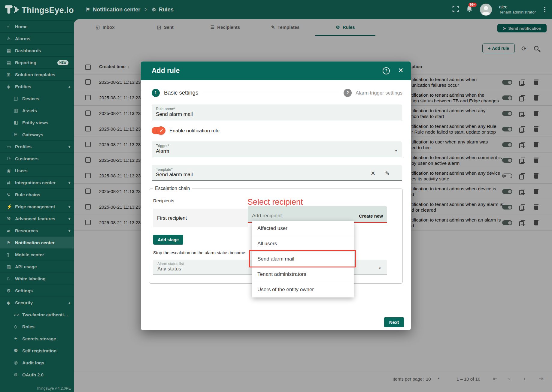  Describe the element at coordinates (37, 291) in the screenshot. I see `sidebar-item: ⚙ Settings` at that location.